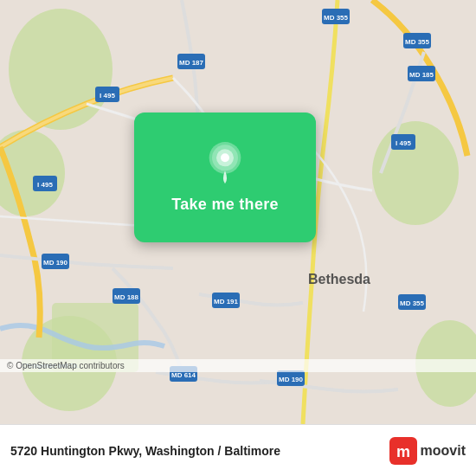  Describe the element at coordinates (145, 451) in the screenshot. I see `address-info: 5720 Huntington Pkwy, Washington / Balti…` at that location.